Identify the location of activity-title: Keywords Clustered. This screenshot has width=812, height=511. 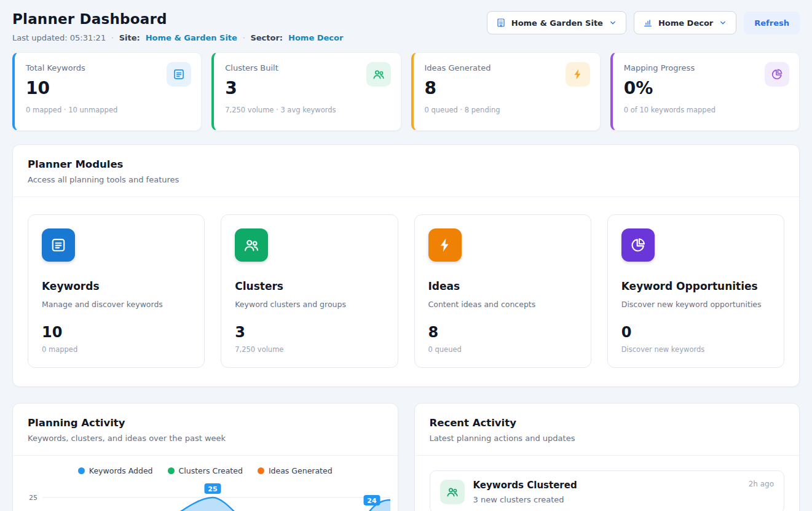
(607, 485).